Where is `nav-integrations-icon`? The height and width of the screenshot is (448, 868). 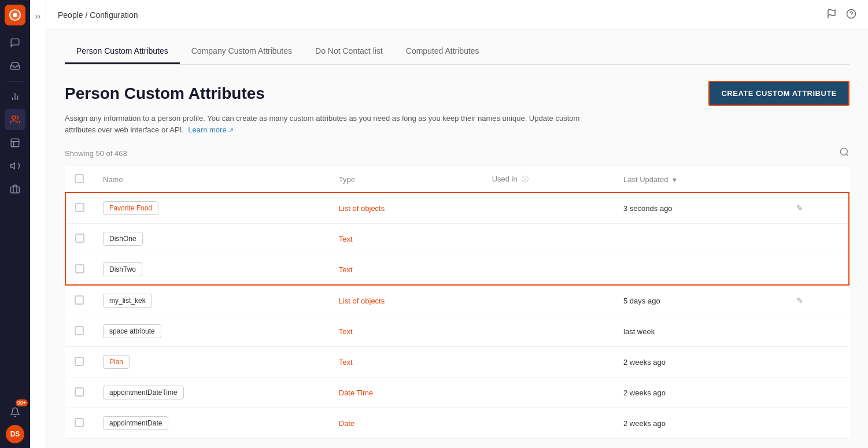 nav-integrations-icon is located at coordinates (15, 189).